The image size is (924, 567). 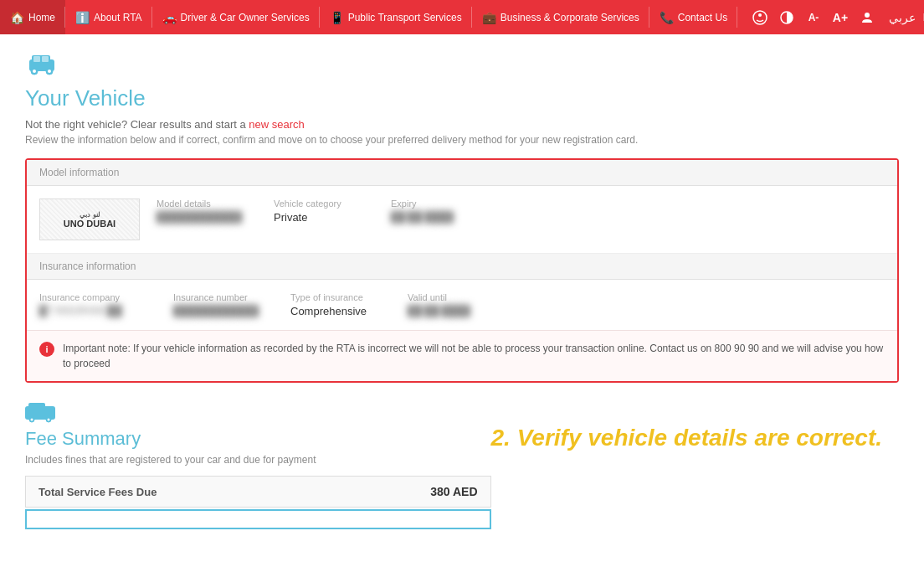 I want to click on font-increase-icon: A+, so click(x=840, y=17).